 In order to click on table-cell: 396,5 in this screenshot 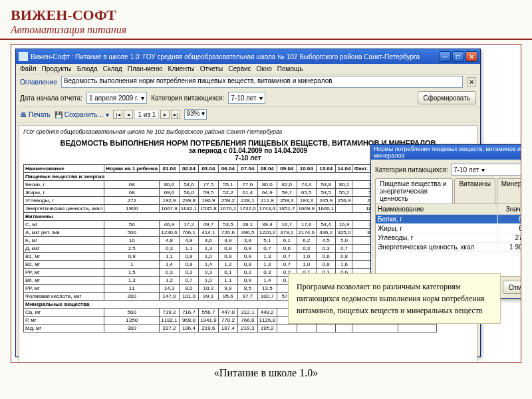, I will do `click(247, 233)`.